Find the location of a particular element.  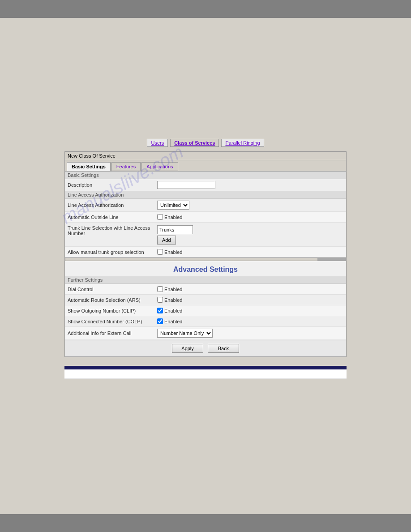

dial-control-row: Dial Control Enabled is located at coordinates (206, 289).